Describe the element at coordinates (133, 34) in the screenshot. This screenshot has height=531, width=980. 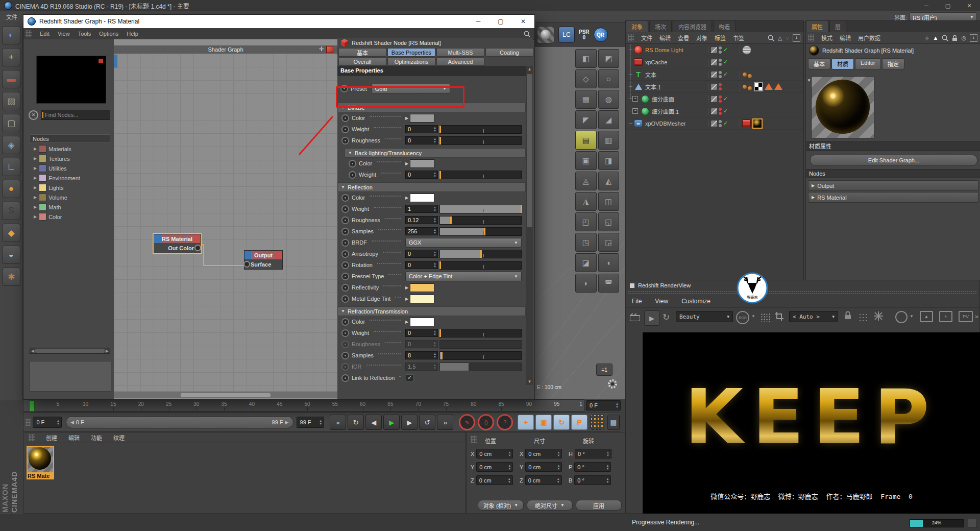
I see `menu-help: Help` at that location.